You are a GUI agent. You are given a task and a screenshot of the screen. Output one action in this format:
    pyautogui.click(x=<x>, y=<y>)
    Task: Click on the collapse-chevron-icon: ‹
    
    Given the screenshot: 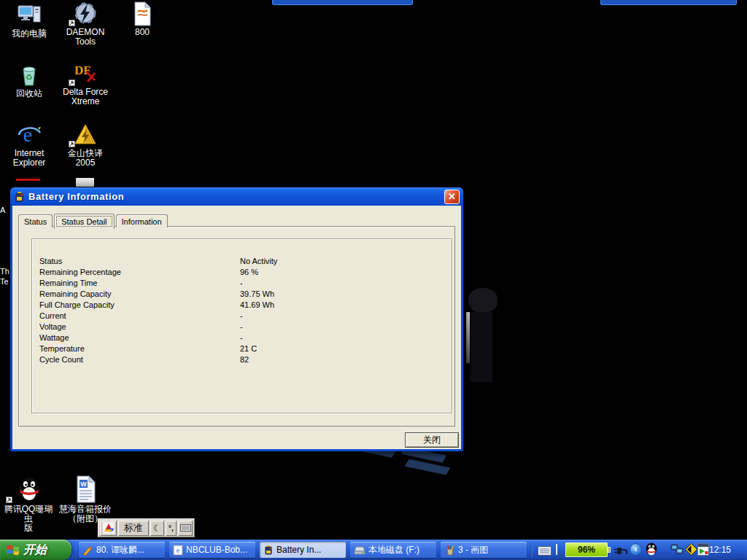 What is the action you would take?
    pyautogui.click(x=636, y=550)
    